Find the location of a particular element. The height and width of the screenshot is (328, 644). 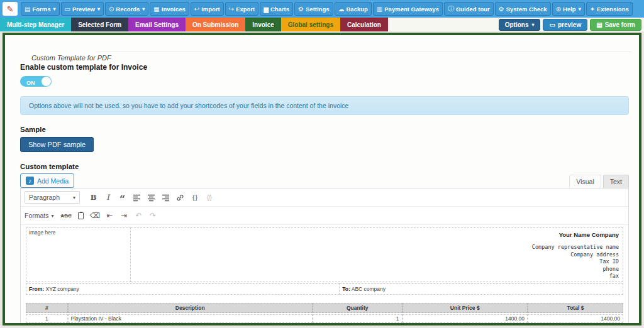

cell: 105.00 is located at coordinates (465, 325).